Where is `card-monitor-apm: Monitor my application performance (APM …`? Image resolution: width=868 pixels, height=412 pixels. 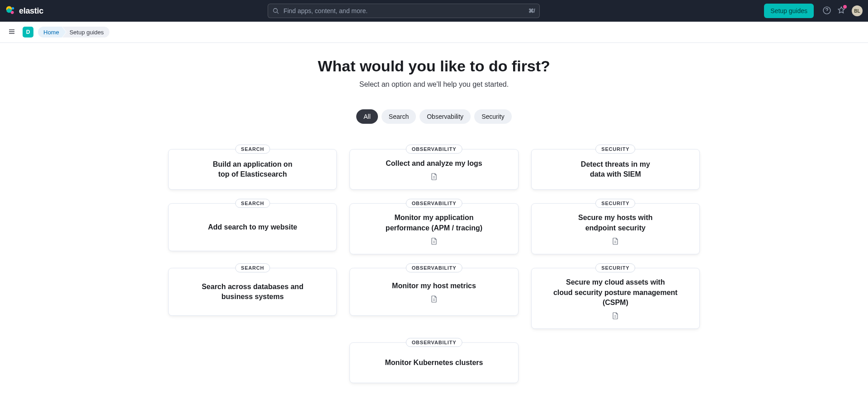
card-monitor-apm: Monitor my application performance (APM … is located at coordinates (434, 229).